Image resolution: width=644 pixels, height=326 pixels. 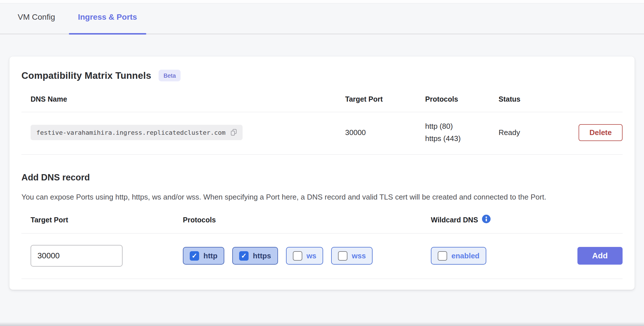 I want to click on label-wildcard-dns: Wildcard DNS, so click(x=501, y=220).